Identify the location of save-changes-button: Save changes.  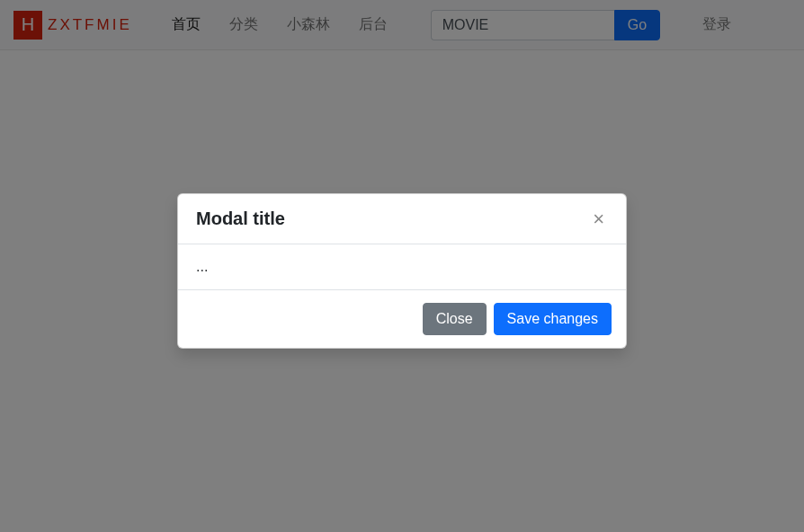
(552, 319).